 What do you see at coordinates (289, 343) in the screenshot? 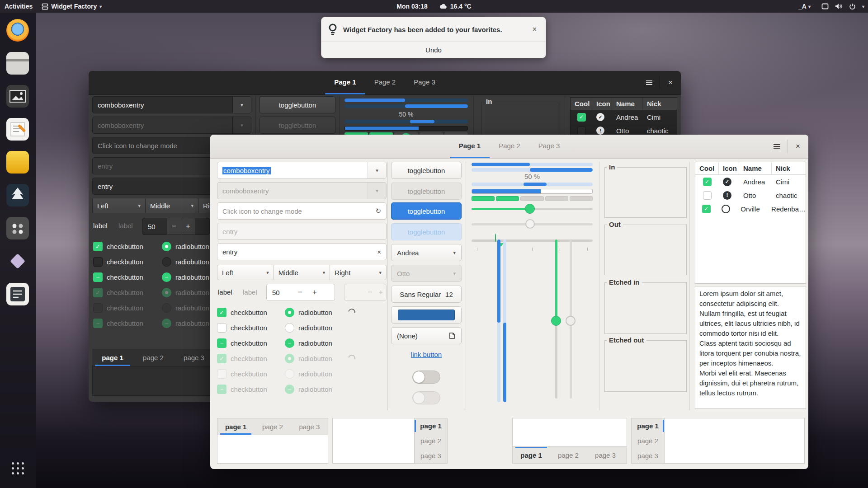
I see `radio-mixed: −` at bounding box center [289, 343].